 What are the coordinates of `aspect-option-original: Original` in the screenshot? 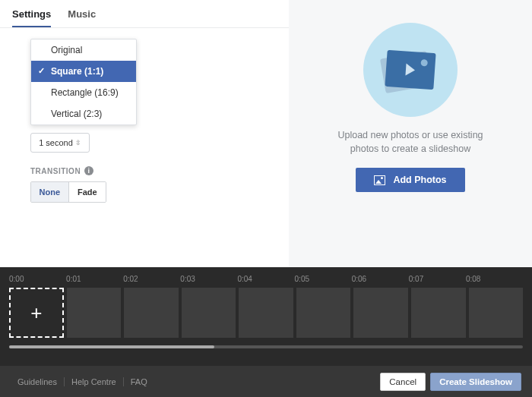 It's located at (84, 50).